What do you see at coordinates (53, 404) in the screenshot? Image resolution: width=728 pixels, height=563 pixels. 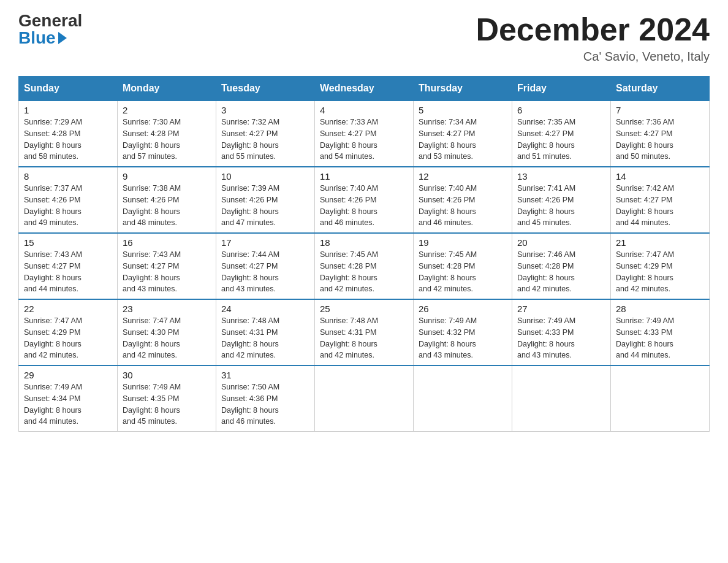 I see `day-info: Sunrise: 7:49 AMSunset: 4:34 PMDaylight:…` at bounding box center [53, 404].